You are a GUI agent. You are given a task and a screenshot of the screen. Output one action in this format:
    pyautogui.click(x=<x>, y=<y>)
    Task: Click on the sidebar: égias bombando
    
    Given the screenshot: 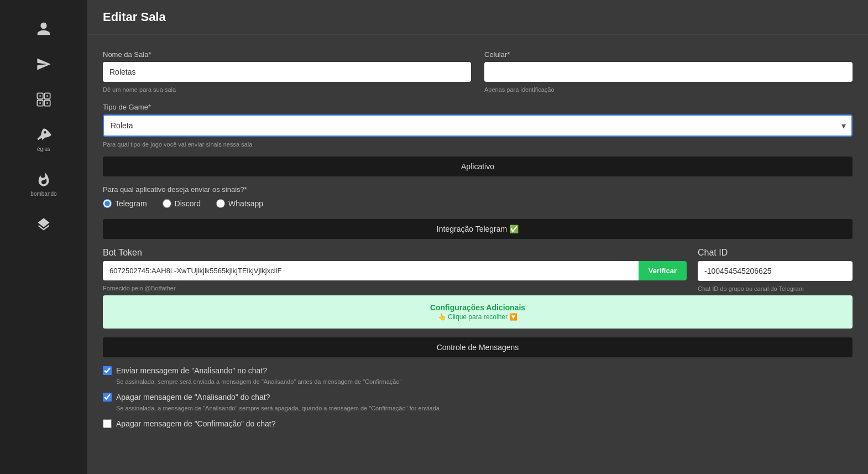 What is the action you would take?
    pyautogui.click(x=44, y=237)
    